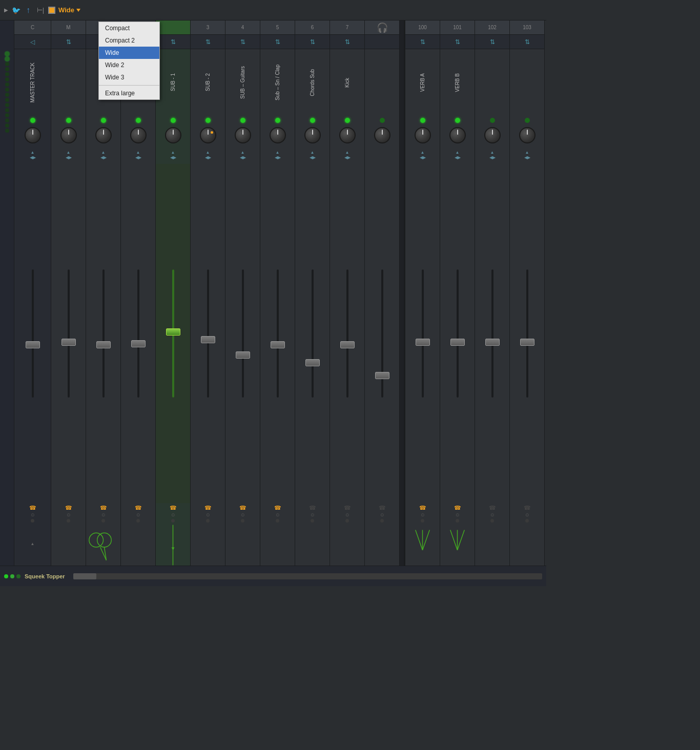 This screenshot has width=700, height=750. What do you see at coordinates (129, 85) in the screenshot?
I see `dropdown-divider` at bounding box center [129, 85].